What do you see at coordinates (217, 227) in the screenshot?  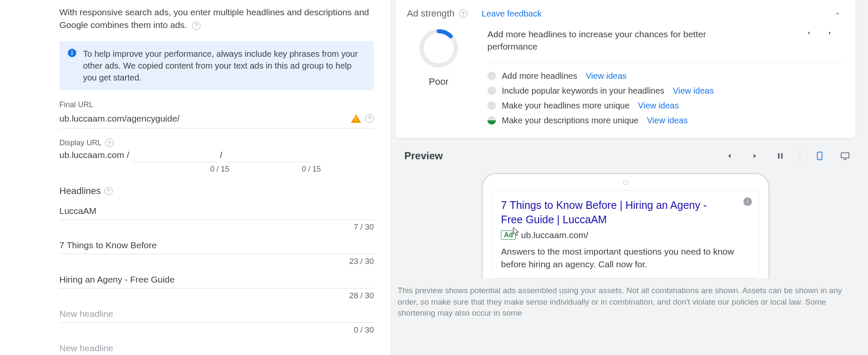 I see `headline-counter: 7 / 30` at bounding box center [217, 227].